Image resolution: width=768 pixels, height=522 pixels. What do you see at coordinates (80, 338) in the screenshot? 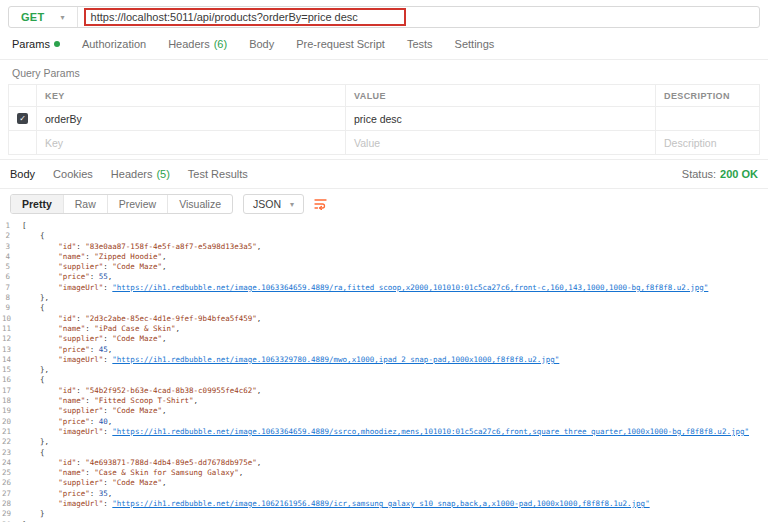
I see `json-token: "supplier"` at bounding box center [80, 338].